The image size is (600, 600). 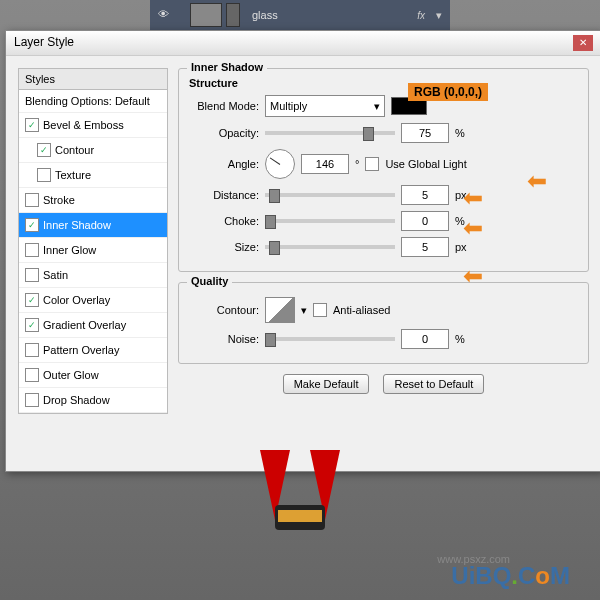 I want to click on style-label: Color Overlay, so click(x=76, y=300).